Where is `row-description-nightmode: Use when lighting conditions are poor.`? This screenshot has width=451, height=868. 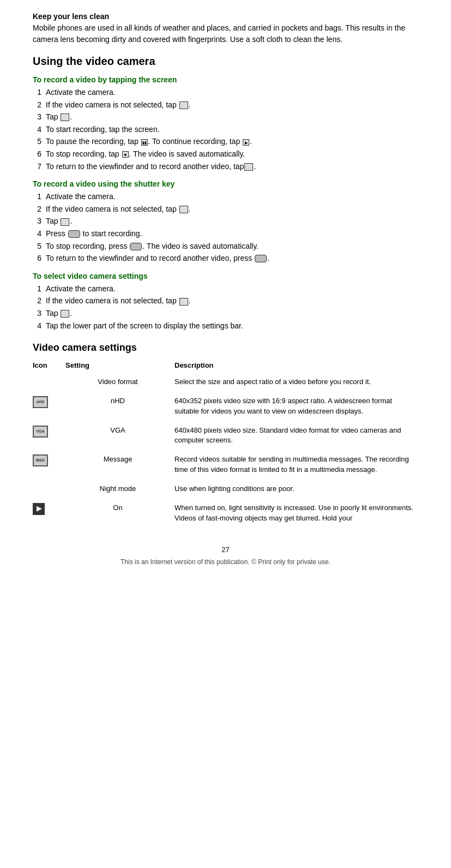 row-description-nightmode: Use when lighting conditions are poor. is located at coordinates (297, 490).